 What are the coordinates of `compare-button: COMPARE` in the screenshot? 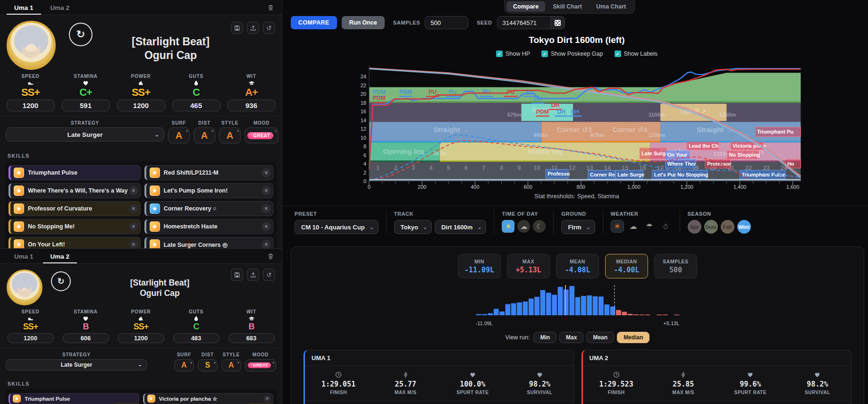 It's located at (314, 23).